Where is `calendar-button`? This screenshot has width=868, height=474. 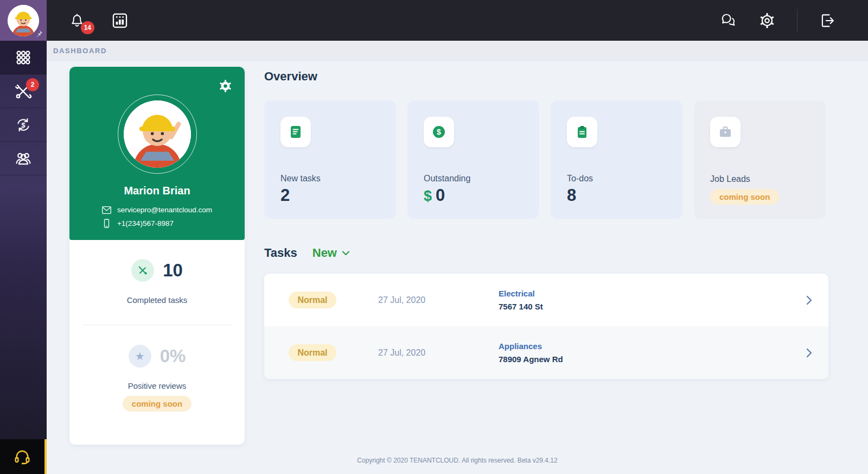
calendar-button is located at coordinates (120, 21).